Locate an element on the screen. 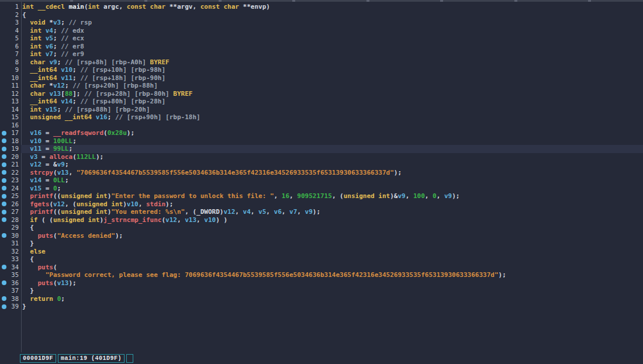 The image size is (643, 364). gutter-cell: 9 is located at coordinates (11, 70).